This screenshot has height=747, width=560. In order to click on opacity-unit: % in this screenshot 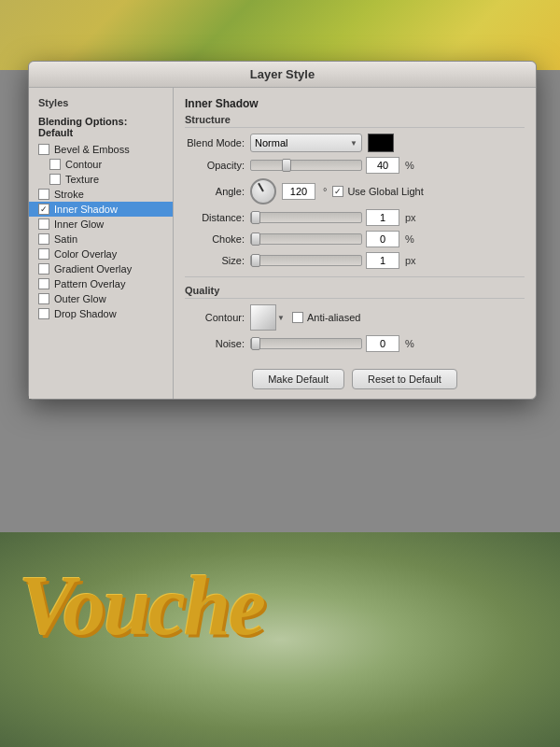, I will do `click(410, 165)`.